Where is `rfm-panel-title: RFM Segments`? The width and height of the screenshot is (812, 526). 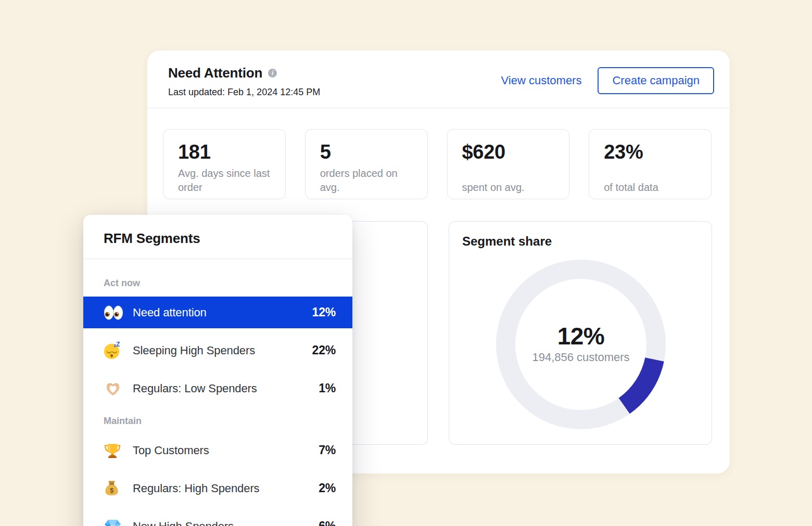
rfm-panel-title: RFM Segments is located at coordinates (218, 238).